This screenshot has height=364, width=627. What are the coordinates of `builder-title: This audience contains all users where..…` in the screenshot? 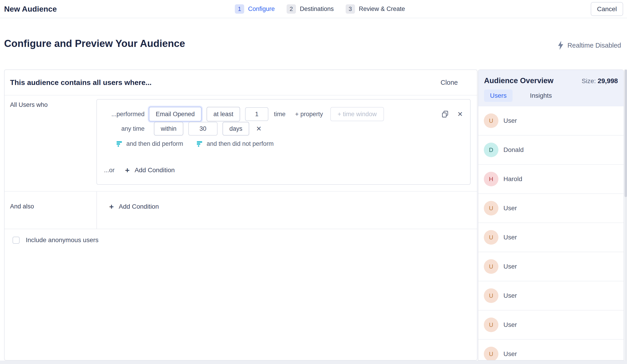 It's located at (81, 83).